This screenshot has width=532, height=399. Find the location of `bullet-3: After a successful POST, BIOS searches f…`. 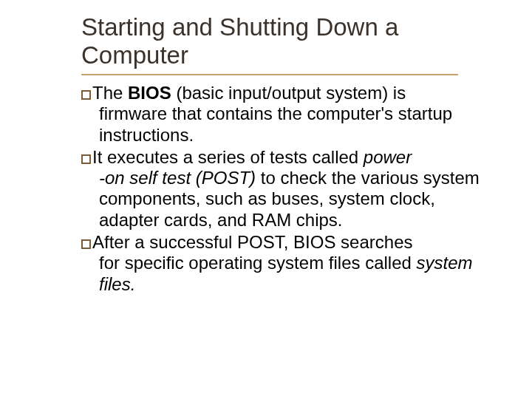

bullet-3: After a successful POST, BIOS searches f… is located at coordinates (284, 263).